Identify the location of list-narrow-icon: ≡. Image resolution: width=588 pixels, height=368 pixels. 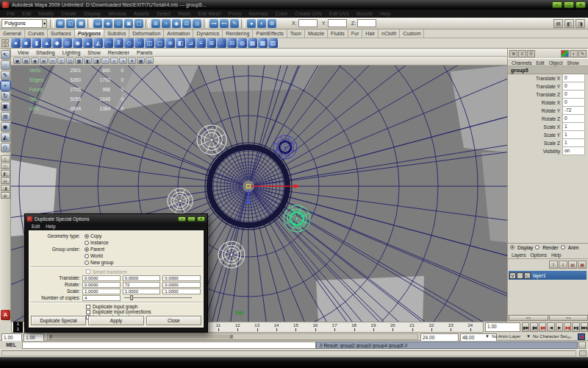
(522, 54).